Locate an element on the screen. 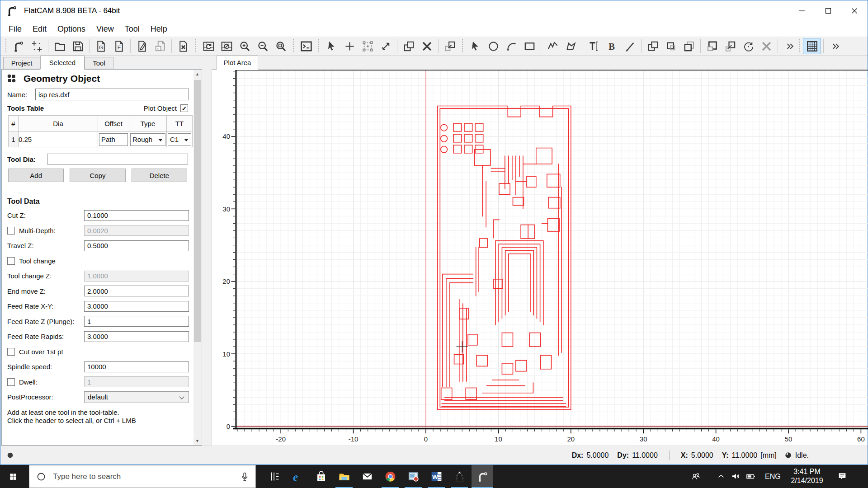 This screenshot has height=488, width=868. spindle-speed-input is located at coordinates (137, 367).